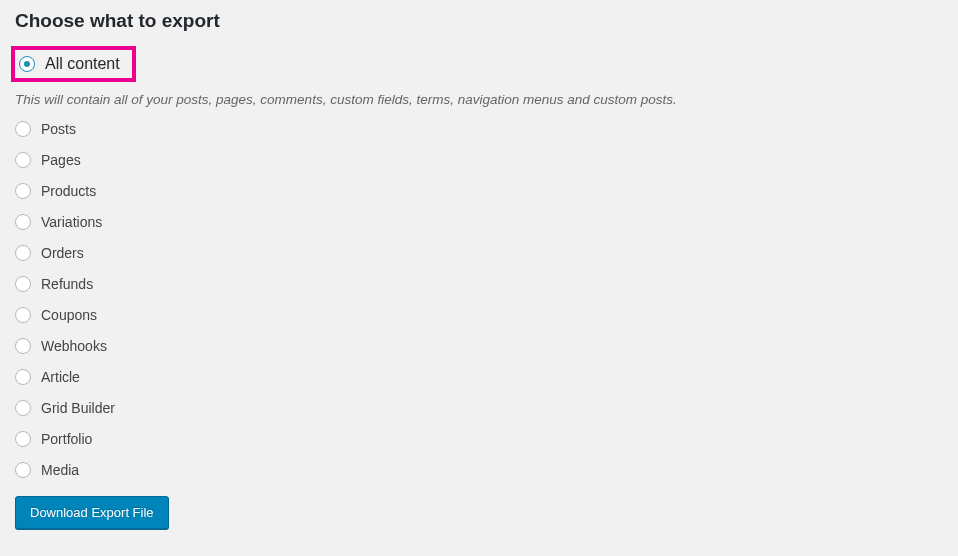 This screenshot has width=958, height=556. What do you see at coordinates (23, 222) in the screenshot?
I see `radio-variations` at bounding box center [23, 222].